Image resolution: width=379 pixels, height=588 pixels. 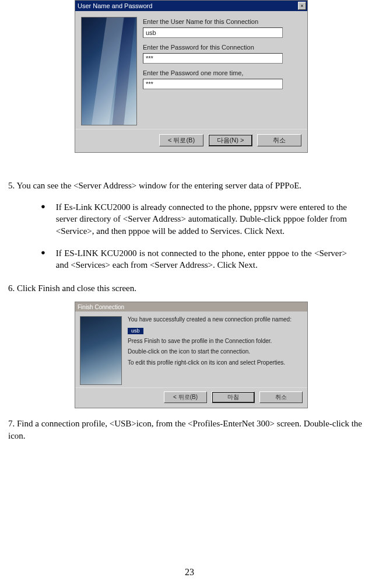 What do you see at coordinates (302, 6) in the screenshot?
I see `close-icon: ×` at bounding box center [302, 6].